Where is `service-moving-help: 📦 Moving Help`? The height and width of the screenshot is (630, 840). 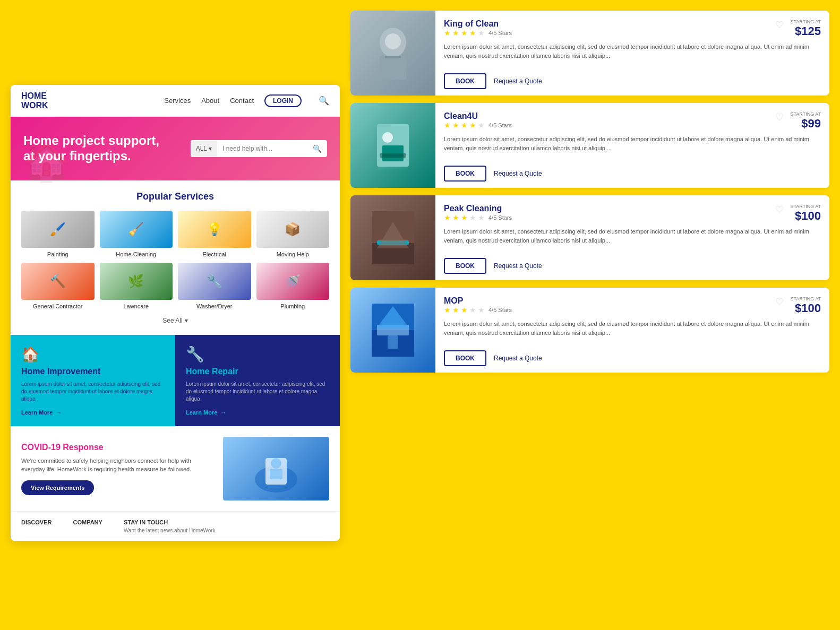 service-moving-help: 📦 Moving Help is located at coordinates (293, 234).